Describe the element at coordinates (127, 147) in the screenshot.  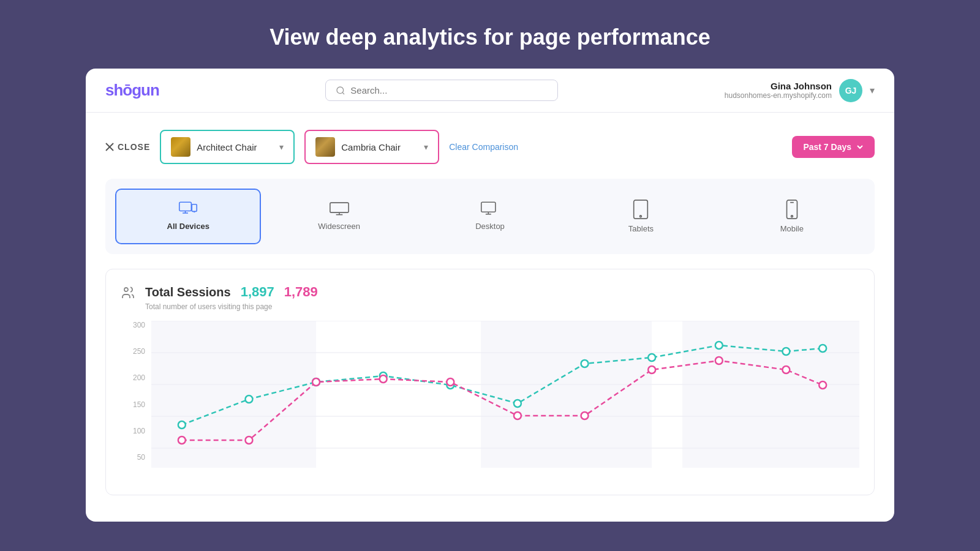
I see `close-button: CLOSE` at that location.